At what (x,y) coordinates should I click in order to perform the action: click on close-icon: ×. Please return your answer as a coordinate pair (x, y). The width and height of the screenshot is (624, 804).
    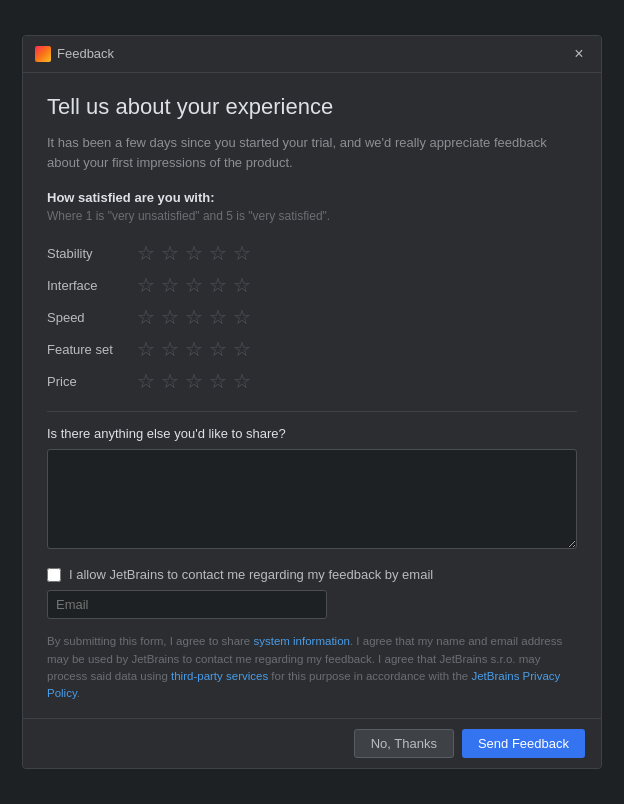
    Looking at the image, I should click on (578, 54).